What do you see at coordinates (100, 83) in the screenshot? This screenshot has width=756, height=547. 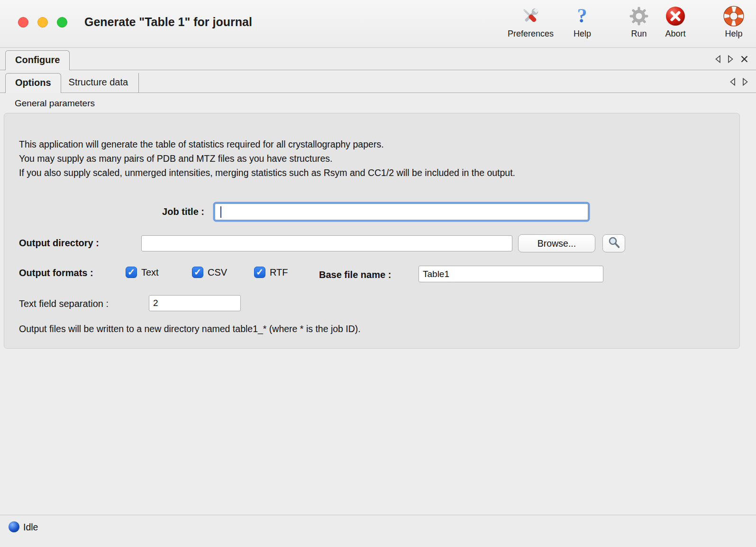 I see `tab-structure-data: Structure data` at bounding box center [100, 83].